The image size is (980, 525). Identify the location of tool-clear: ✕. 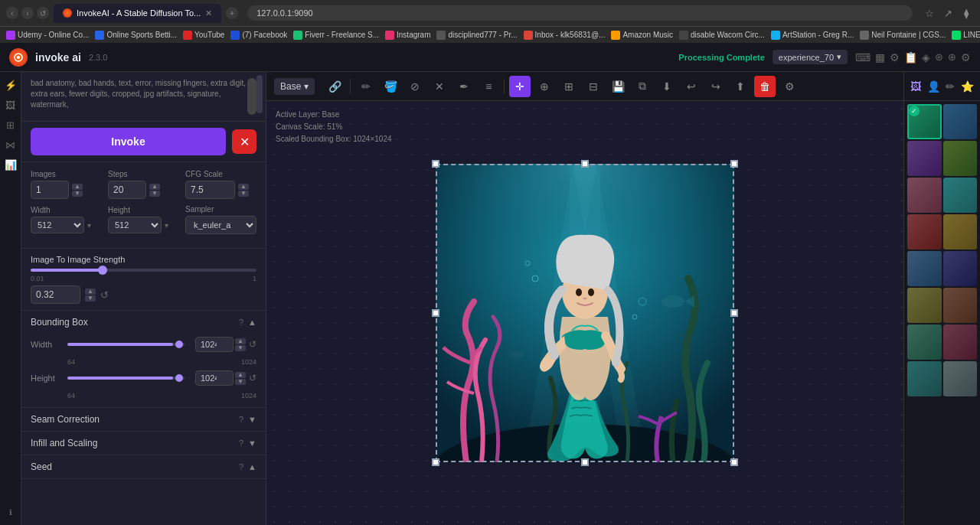
(439, 86).